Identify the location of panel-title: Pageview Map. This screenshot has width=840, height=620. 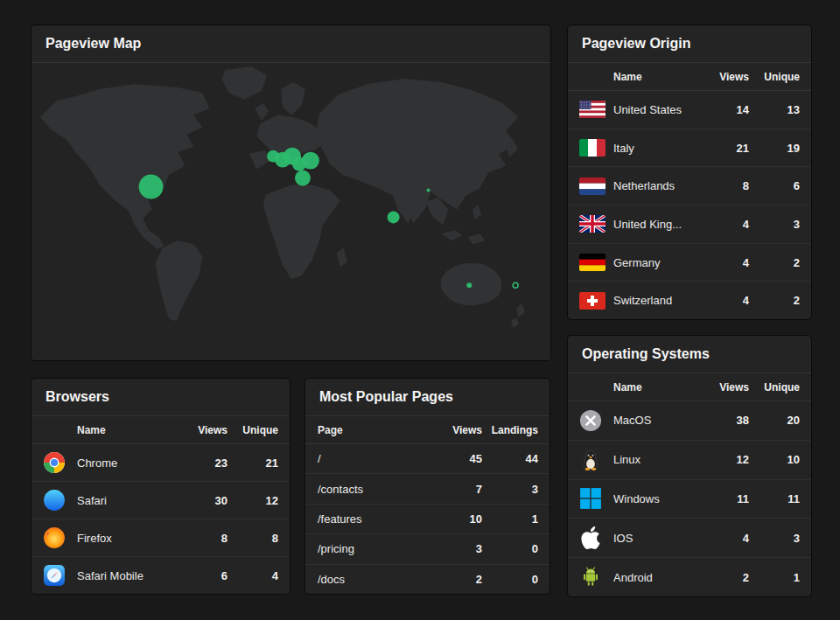
(290, 44).